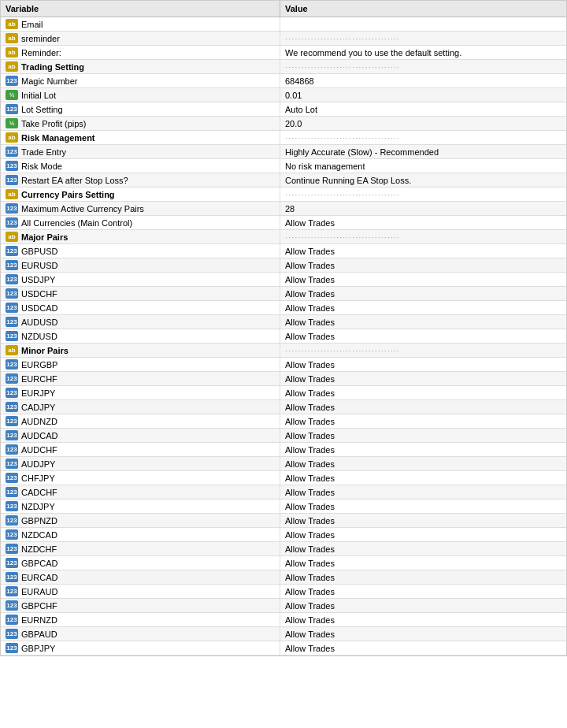  What do you see at coordinates (424, 165) in the screenshot?
I see `row-value: No risk management` at bounding box center [424, 165].